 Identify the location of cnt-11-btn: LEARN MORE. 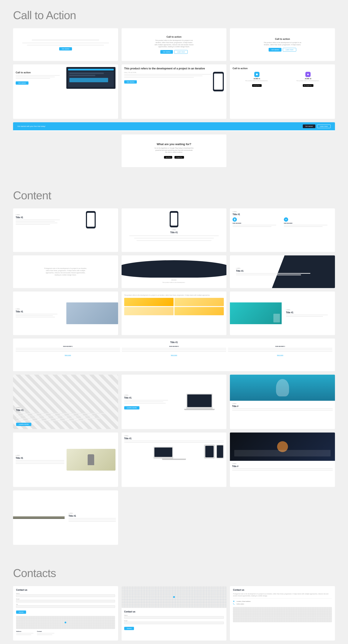
(24, 424).